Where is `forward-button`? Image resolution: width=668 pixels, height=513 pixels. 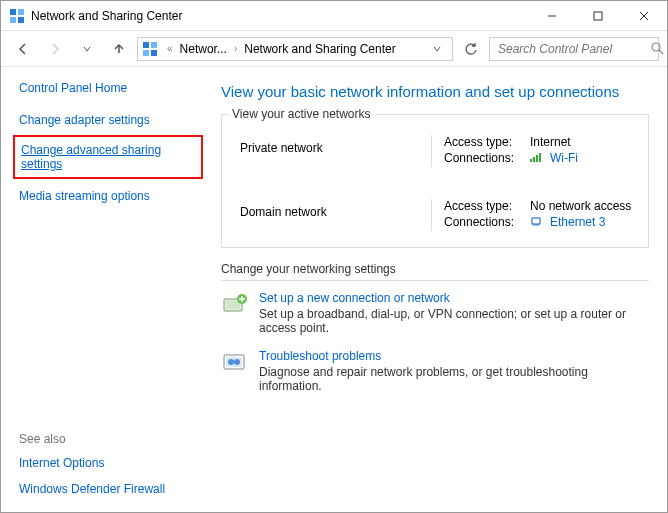
forward-button is located at coordinates (55, 49).